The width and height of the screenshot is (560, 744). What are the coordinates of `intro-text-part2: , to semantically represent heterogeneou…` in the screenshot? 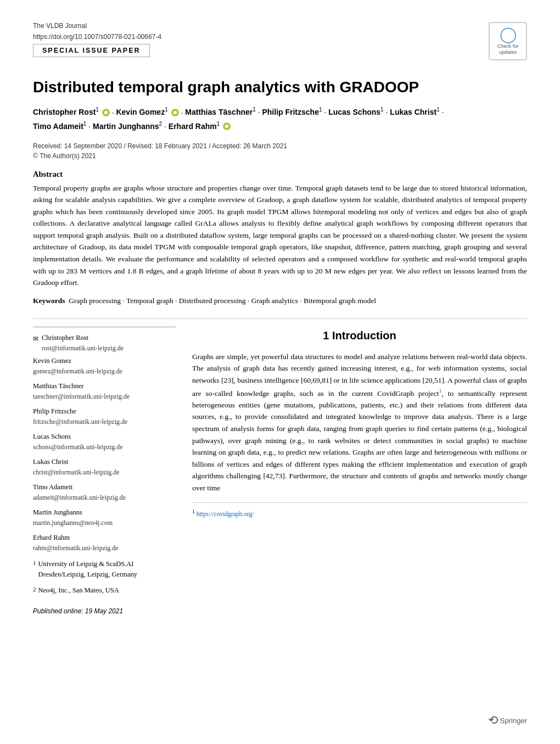 It's located at (360, 440).